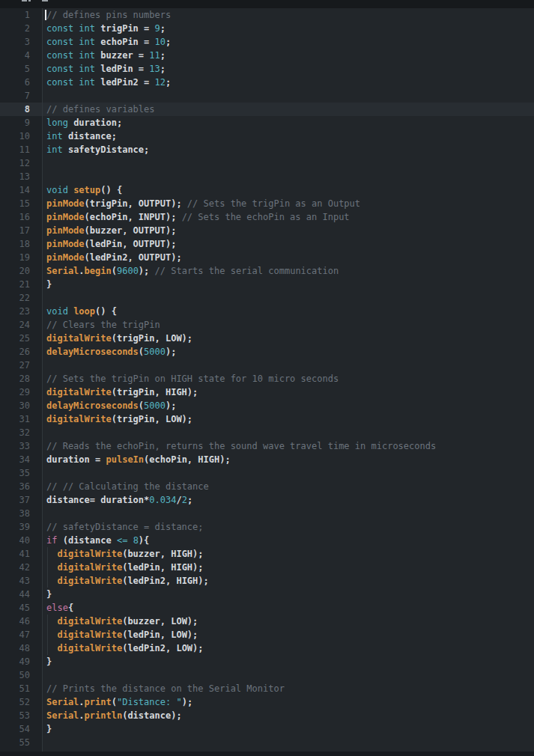 The image size is (534, 756). Describe the element at coordinates (267, 487) in the screenshot. I see `code-line: 36// // Calculating the distance` at that location.